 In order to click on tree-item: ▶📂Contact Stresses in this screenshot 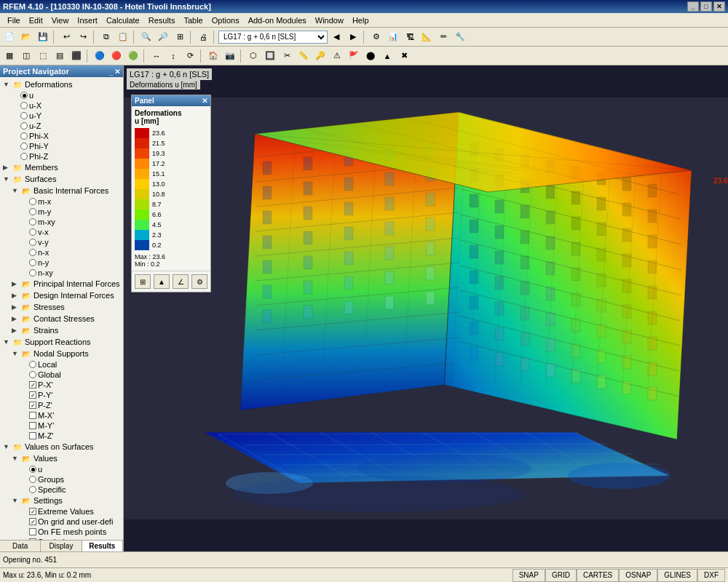, I will do `click(61, 319)`.